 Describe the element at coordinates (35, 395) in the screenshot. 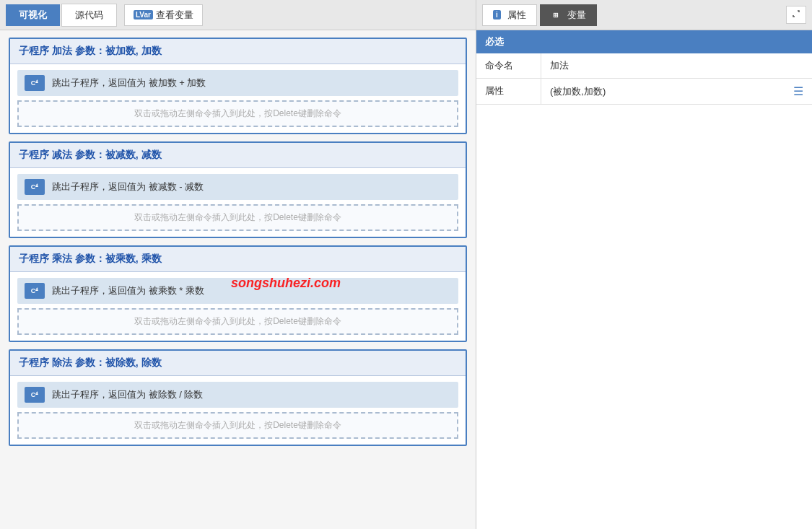

I see `command-icon-div: C⁴` at that location.